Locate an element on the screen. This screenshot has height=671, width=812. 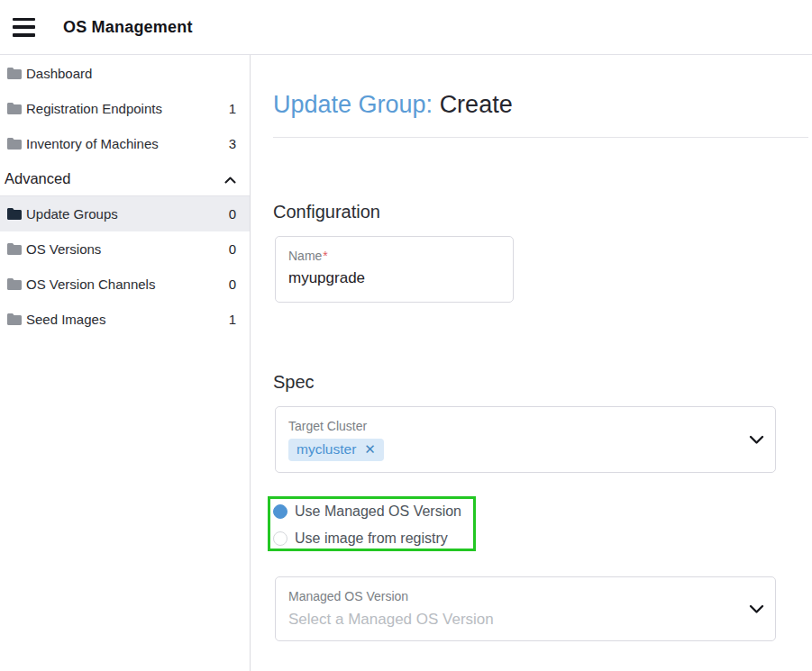
chevron-up-icon is located at coordinates (231, 178).